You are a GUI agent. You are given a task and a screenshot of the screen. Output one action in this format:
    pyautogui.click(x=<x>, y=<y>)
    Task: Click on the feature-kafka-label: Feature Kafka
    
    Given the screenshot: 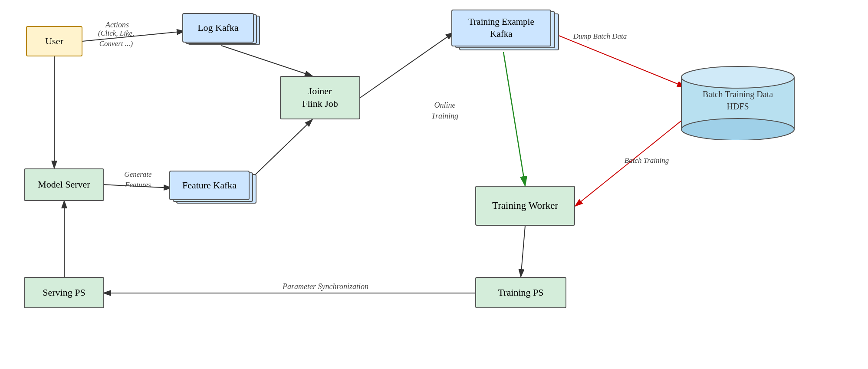 What is the action you would take?
    pyautogui.click(x=209, y=186)
    